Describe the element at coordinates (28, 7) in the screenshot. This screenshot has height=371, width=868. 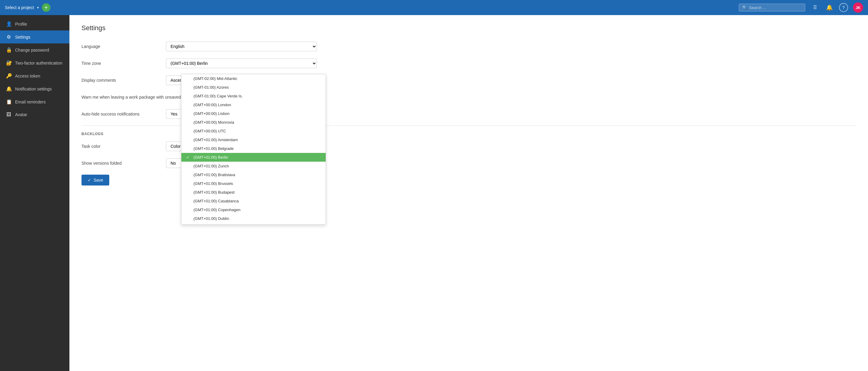
I see `navbar-left: Select a project ▾ +` at that location.